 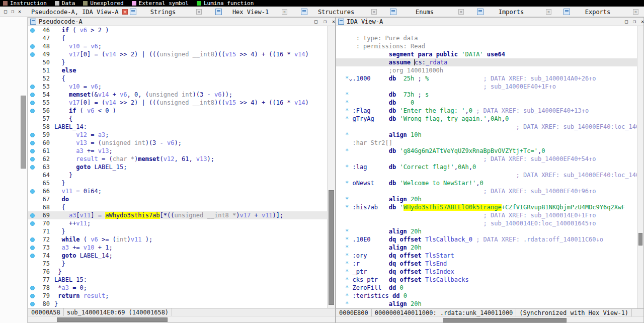 I want to click on pseudocode-line: 64 }, so click(x=182, y=175).